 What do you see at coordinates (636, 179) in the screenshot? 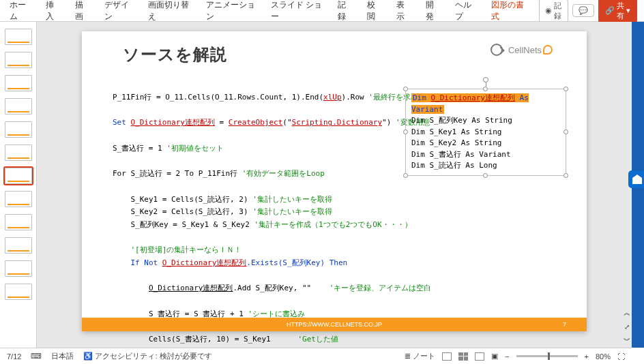
I see `dropbox-badge` at bounding box center [636, 179].